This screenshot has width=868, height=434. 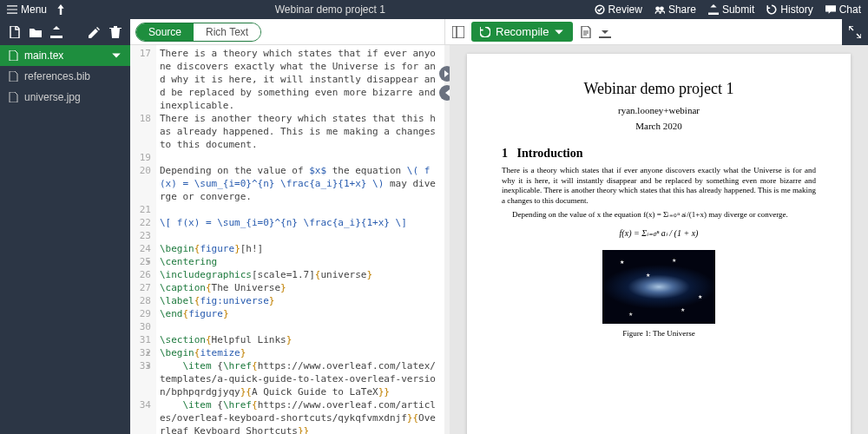 What do you see at coordinates (12, 10) in the screenshot?
I see `hamburger-icon` at bounding box center [12, 10].